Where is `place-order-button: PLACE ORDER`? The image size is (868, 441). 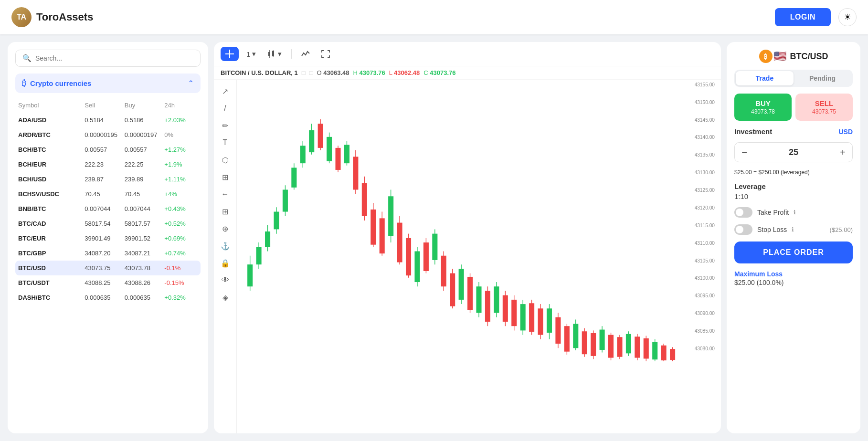 place-order-button: PLACE ORDER is located at coordinates (794, 252).